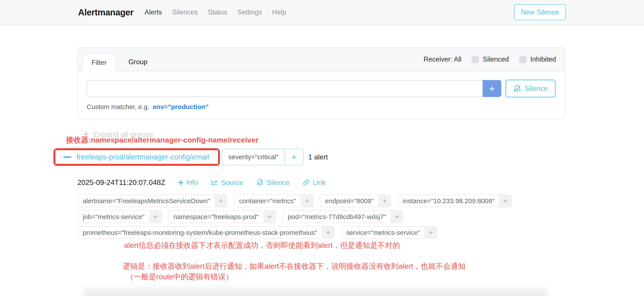 The height and width of the screenshot is (296, 644). I want to click on label-text: endpoint="8009", so click(350, 201).